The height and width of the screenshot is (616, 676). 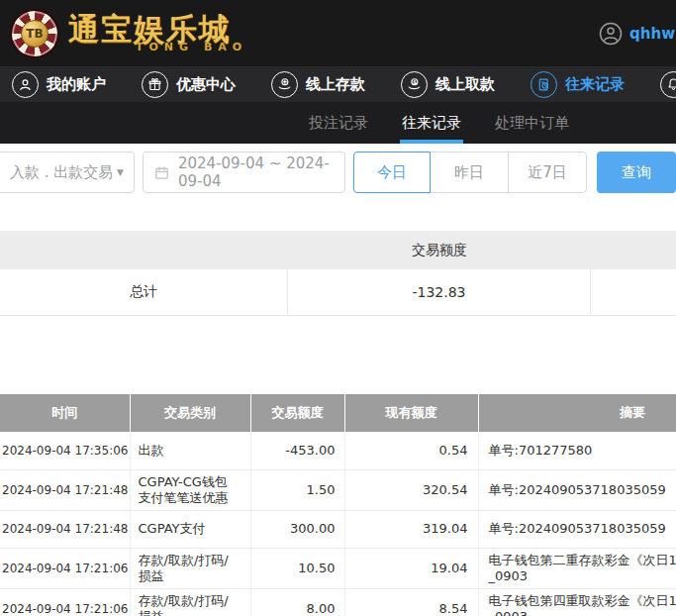 What do you see at coordinates (439, 251) in the screenshot?
I see `summary-header-amount: 交易额度` at bounding box center [439, 251].